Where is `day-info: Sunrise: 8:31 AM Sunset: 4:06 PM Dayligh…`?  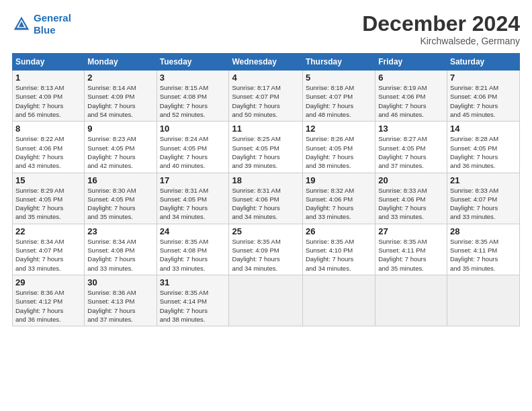
day-info: Sunrise: 8:31 AM Sunset: 4:06 PM Dayligh… is located at coordinates (265, 204).